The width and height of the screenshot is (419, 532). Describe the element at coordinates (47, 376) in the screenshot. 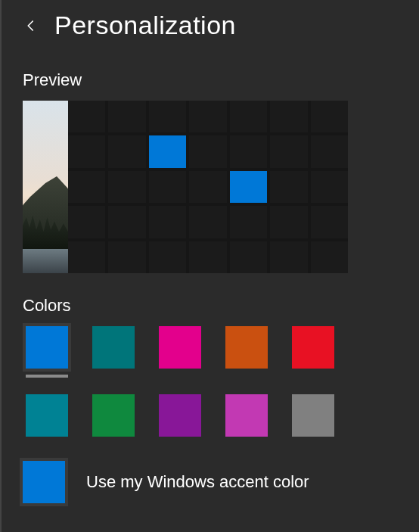

I see `swatch-selection-underline` at that location.